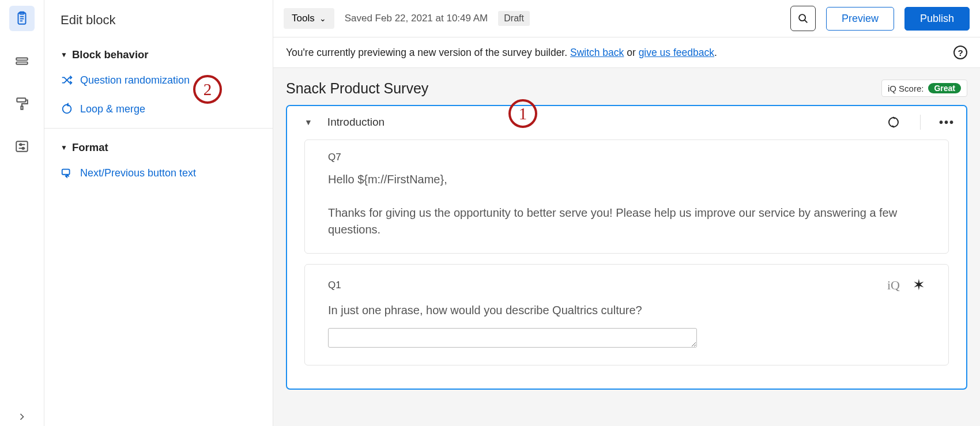 The image size is (980, 426). I want to click on iq-label: iQ Score:, so click(906, 89).